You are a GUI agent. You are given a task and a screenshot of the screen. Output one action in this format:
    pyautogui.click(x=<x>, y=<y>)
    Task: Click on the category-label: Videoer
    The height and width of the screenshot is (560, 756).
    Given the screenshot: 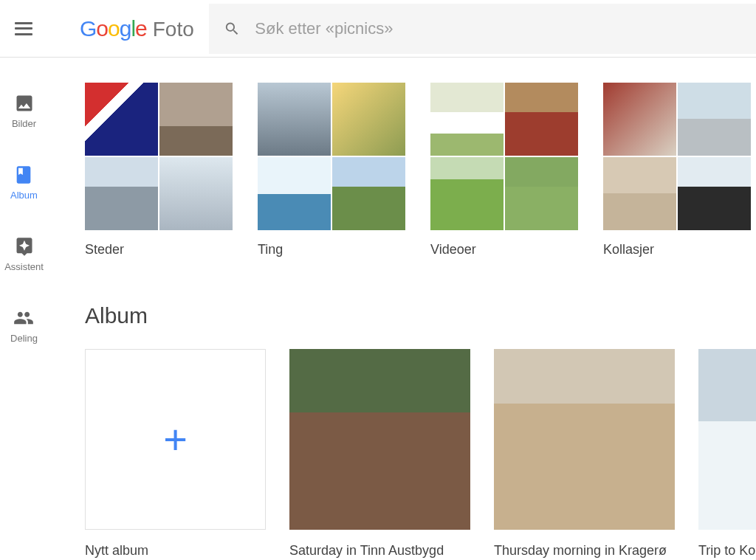 What is the action you would take?
    pyautogui.click(x=504, y=249)
    